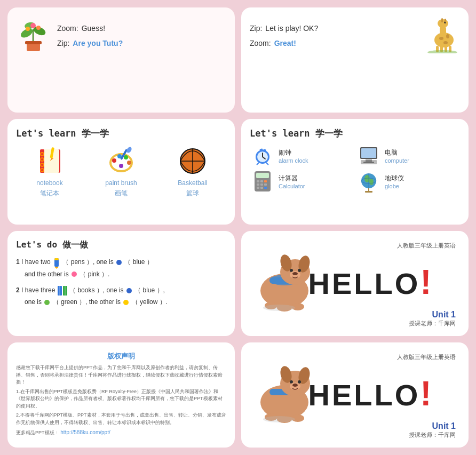 This screenshot has width=476, height=455. I want to click on hello-text-2: HELLO!, so click(370, 395).